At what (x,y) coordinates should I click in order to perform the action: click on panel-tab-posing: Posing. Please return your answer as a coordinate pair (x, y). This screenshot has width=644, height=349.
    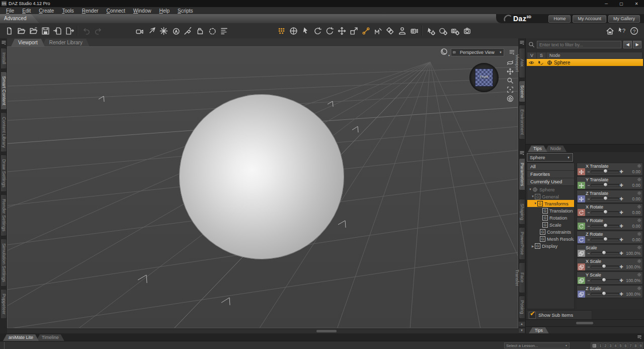
    Looking at the image, I should click on (522, 307).